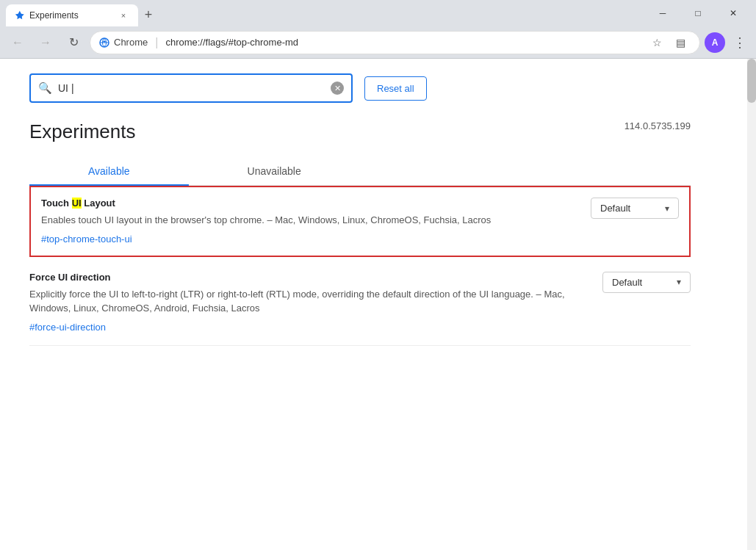 The height and width of the screenshot is (550, 756). What do you see at coordinates (636, 282) in the screenshot?
I see `flag-control-force-ui-direction: Default ▾` at bounding box center [636, 282].